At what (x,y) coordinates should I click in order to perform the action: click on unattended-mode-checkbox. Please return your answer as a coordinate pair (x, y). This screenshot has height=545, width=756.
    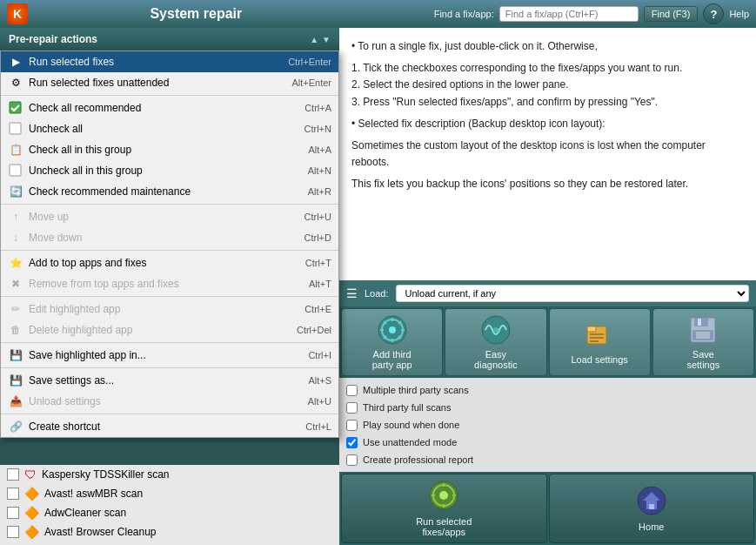
    Looking at the image, I should click on (351, 442).